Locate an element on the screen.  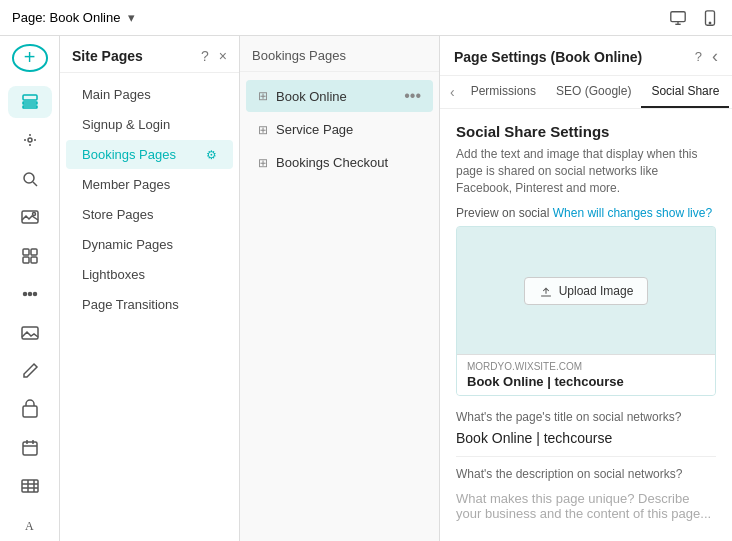
nav-item-lightboxes: Lightboxes is located at coordinates (150, 274).